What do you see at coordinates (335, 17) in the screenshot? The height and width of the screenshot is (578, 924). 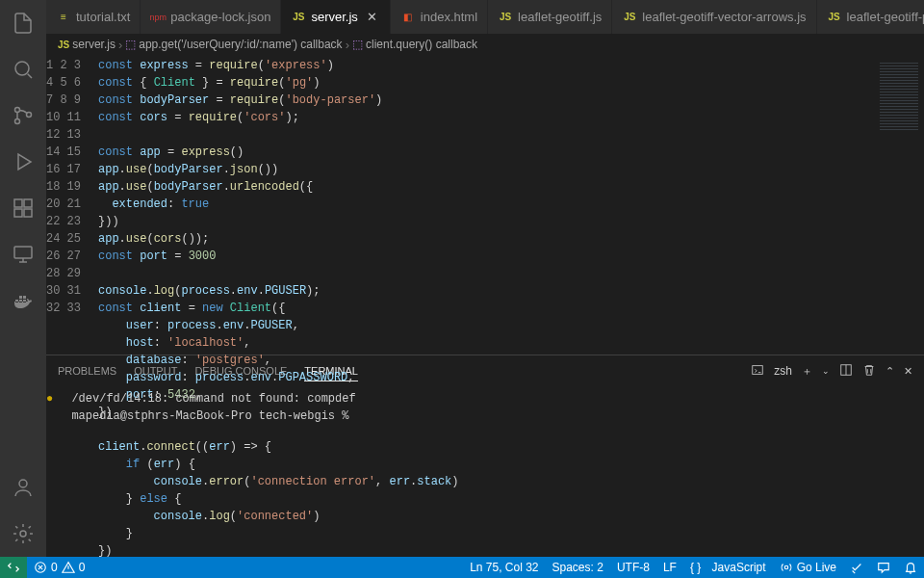 I see `tab-server-js: JSserver.js✕` at bounding box center [335, 17].